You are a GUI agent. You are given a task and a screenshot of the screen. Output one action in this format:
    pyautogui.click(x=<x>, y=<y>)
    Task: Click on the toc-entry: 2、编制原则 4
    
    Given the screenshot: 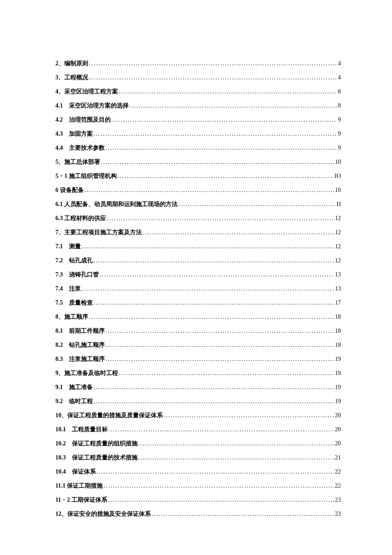 What is the action you would take?
    pyautogui.click(x=198, y=64)
    